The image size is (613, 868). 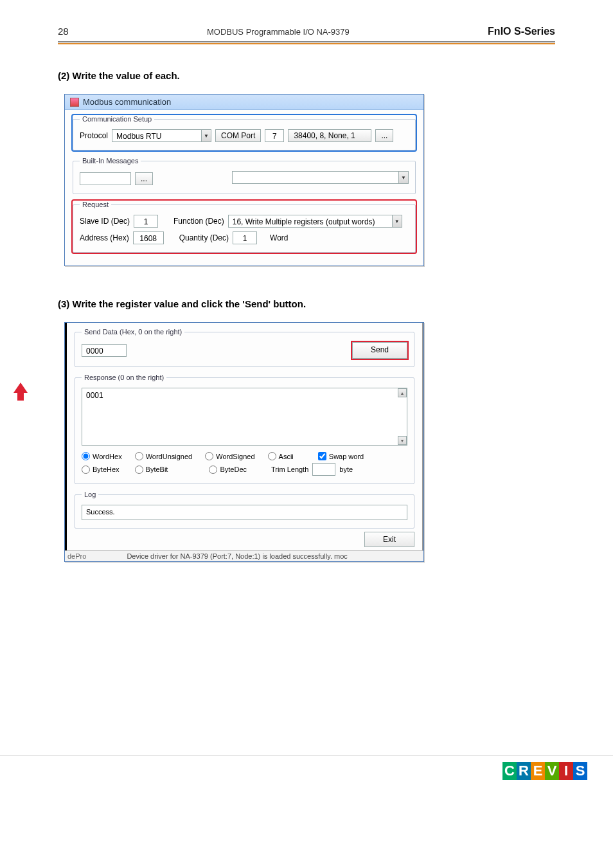 I want to click on comm-setup-legend: Communication Setup, so click(x=117, y=119).